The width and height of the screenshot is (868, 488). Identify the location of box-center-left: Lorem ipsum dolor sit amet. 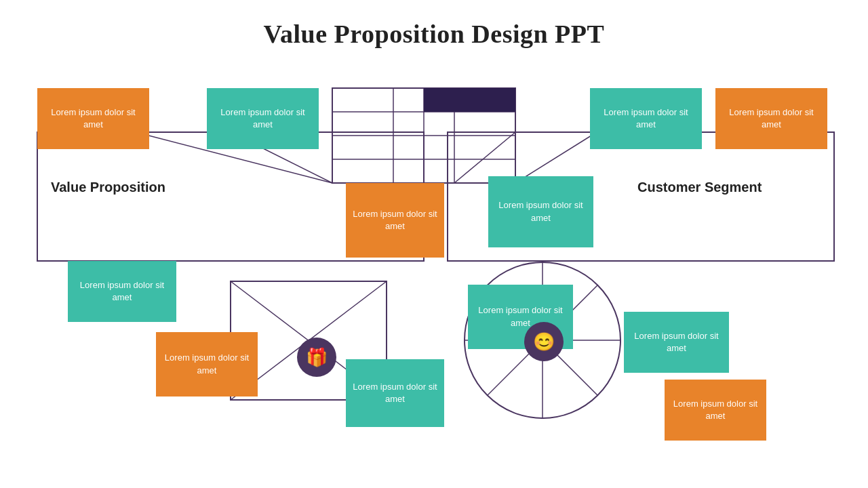
(395, 220).